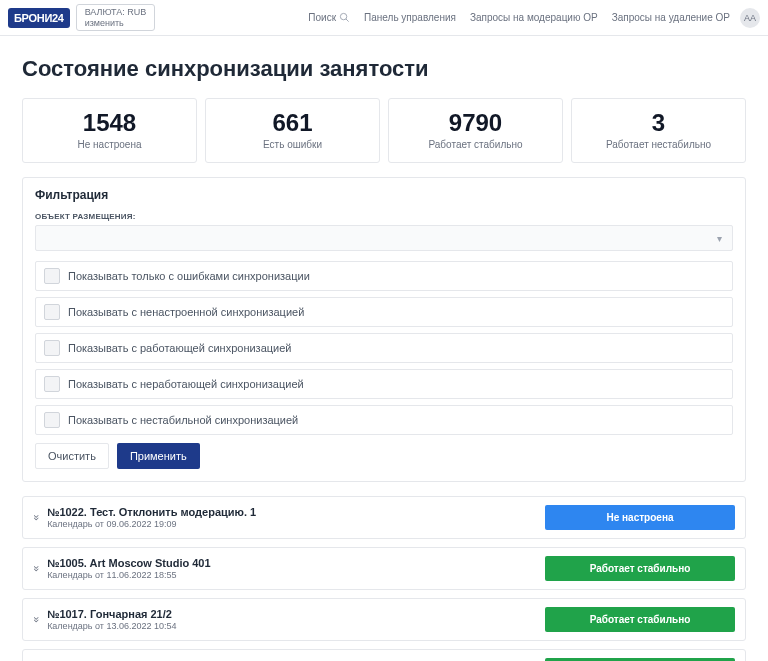  Describe the element at coordinates (671, 18) in the screenshot. I see `nav-delete-requests: Запросы на удаление ОР` at that location.